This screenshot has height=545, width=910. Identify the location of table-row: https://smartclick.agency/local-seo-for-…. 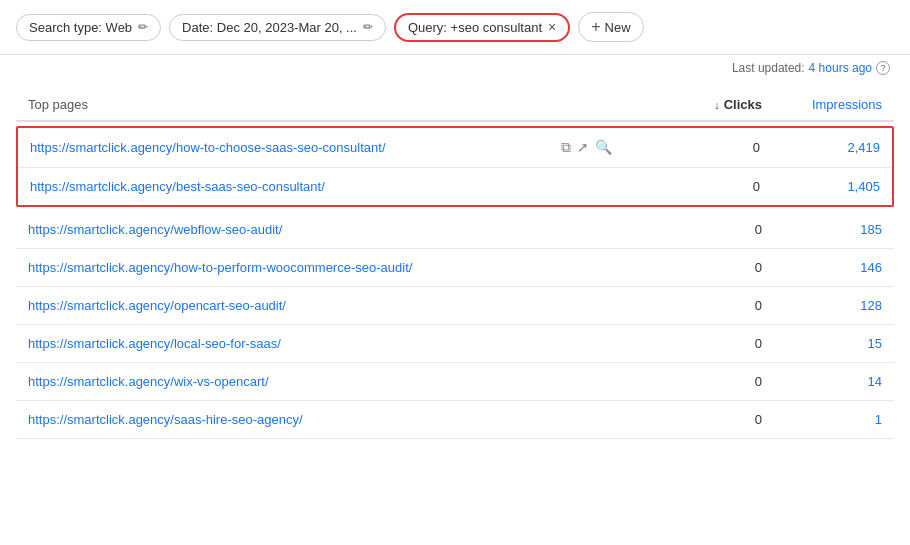
(455, 344).